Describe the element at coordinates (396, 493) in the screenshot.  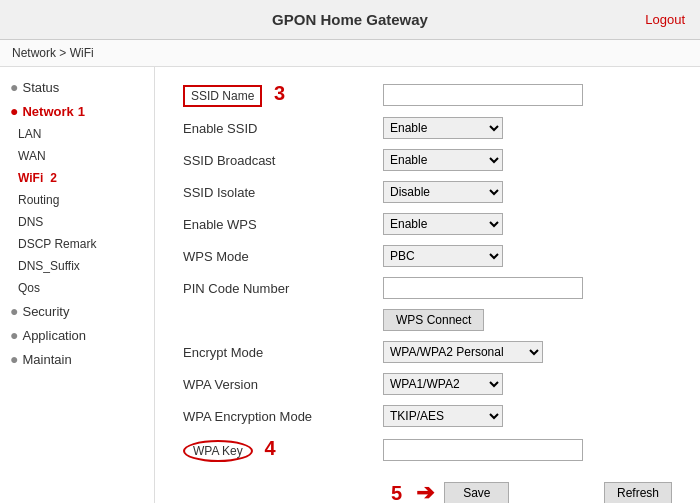
I see `step5-badge: 5` at that location.